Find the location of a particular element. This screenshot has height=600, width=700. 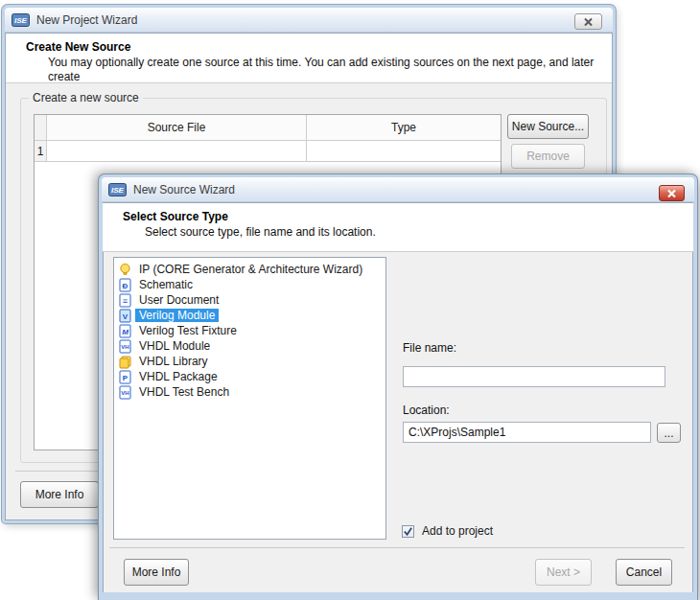

checkmark-icon is located at coordinates (408, 531).